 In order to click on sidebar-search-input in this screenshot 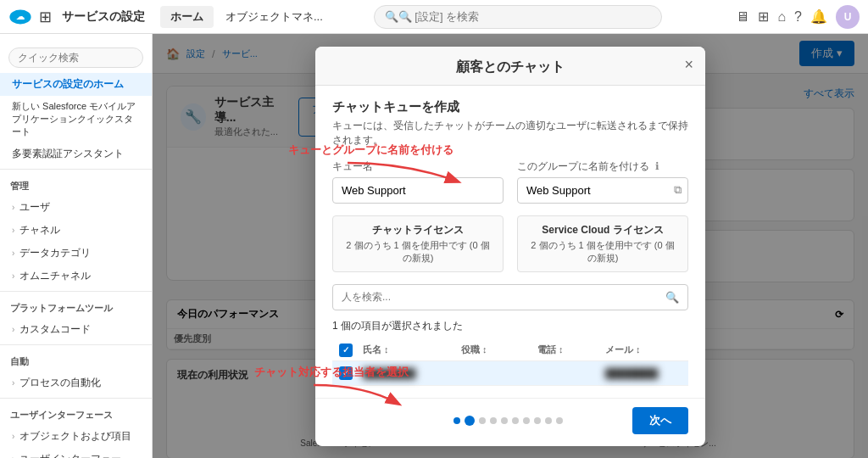, I will do `click(76, 58)`.